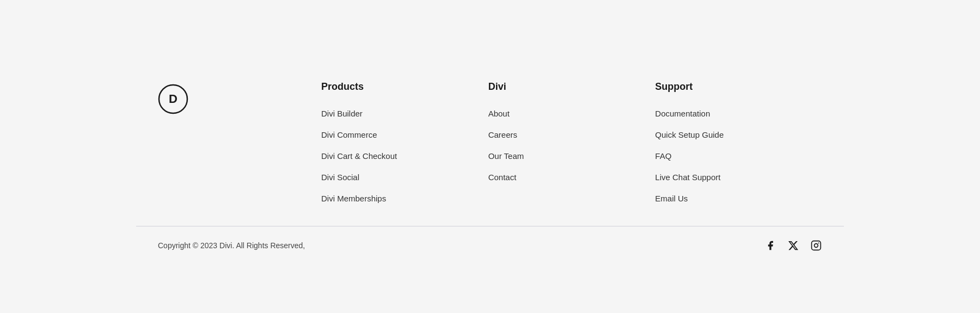  Describe the element at coordinates (683, 113) in the screenshot. I see `support-link-documentation: Documentation` at that location.